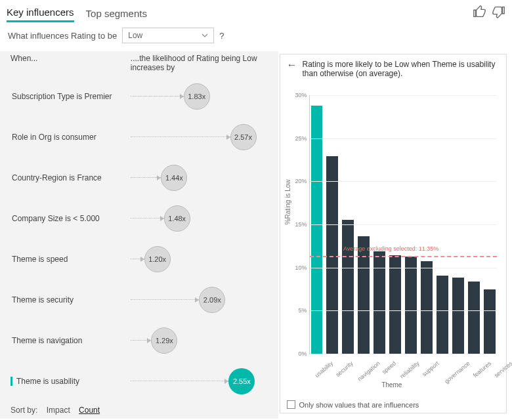 Image resolution: width=512 pixels, height=420 pixels. I want to click on thumbs-up-icon, so click(480, 13).